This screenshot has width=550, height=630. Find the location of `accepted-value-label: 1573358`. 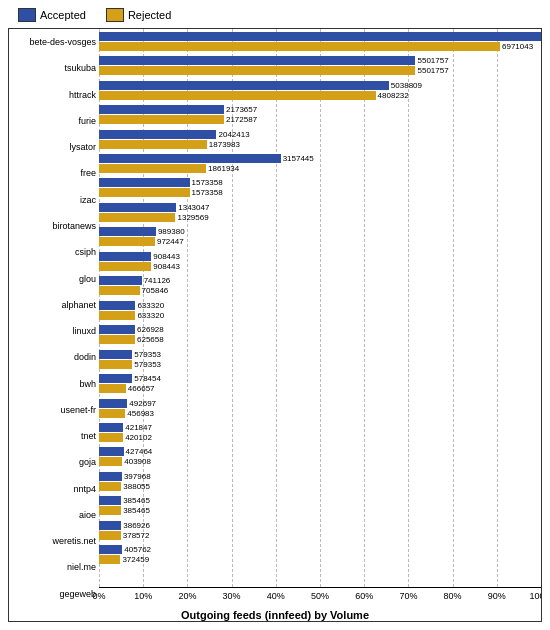

accepted-value-label: 1573358 is located at coordinates (208, 182).